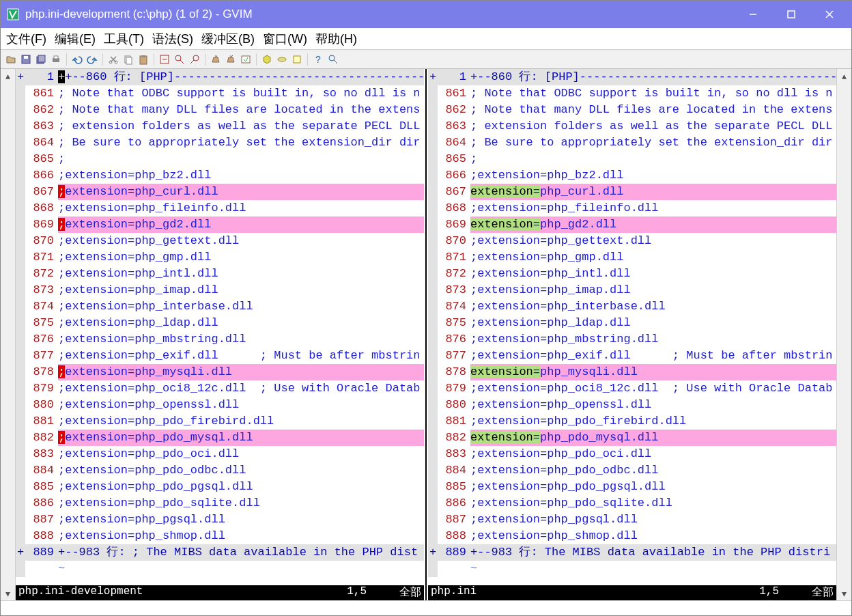 This screenshot has height=616, width=852. What do you see at coordinates (228, 39) in the screenshot?
I see `menu-buffers: 缓冲区(B)` at bounding box center [228, 39].